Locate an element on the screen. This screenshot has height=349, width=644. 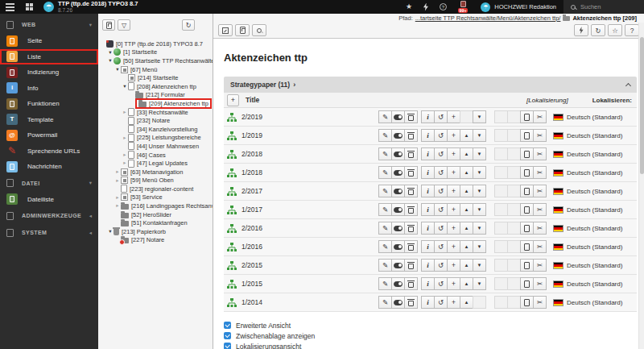
record-title: 1/2019 is located at coordinates (252, 135).